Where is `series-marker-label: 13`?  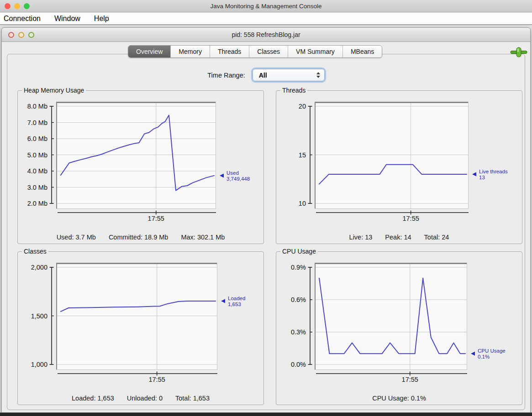 series-marker-label: 13 is located at coordinates (482, 177).